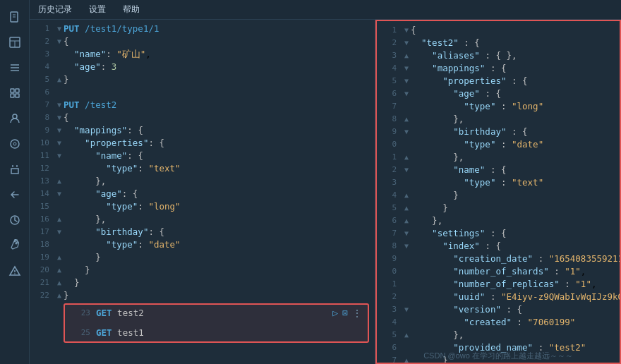 Image resolution: width=621 pixels, height=364 pixels. Describe the element at coordinates (120, 313) in the screenshot. I see `get-test2-code: GET test2` at that location.